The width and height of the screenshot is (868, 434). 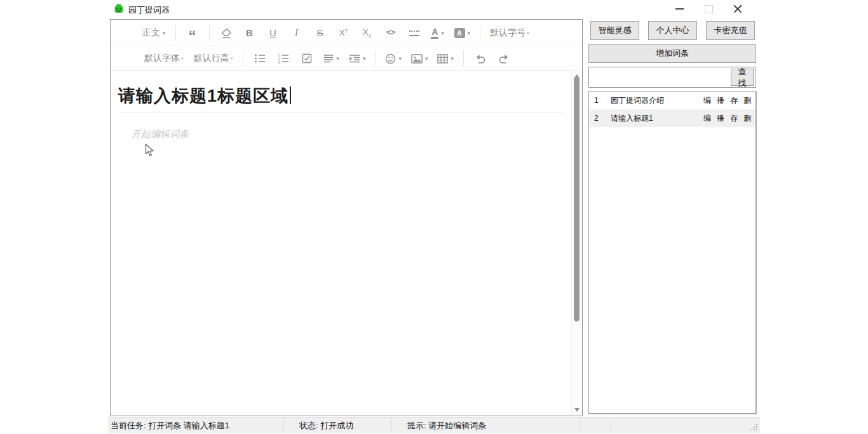 I want to click on scrollbar-thumb, so click(x=577, y=199).